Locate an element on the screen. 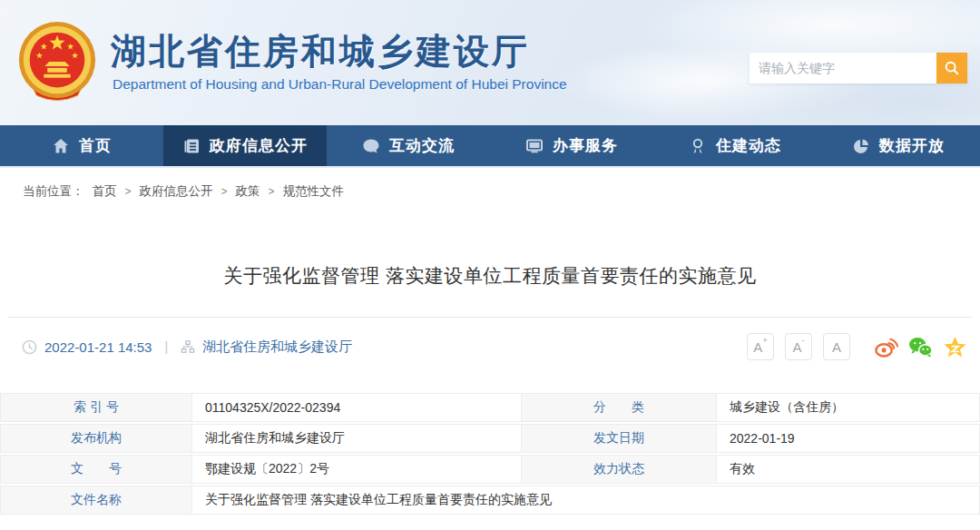  doc-info-value: 鄂建设规〔2022〕2号 is located at coordinates (356, 469).